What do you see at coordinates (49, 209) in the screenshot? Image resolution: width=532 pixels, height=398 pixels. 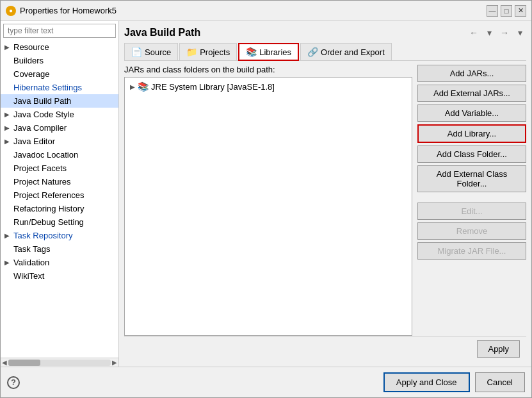 I see `sidebar-label-refactoring-history: Refactoring History` at bounding box center [49, 209].